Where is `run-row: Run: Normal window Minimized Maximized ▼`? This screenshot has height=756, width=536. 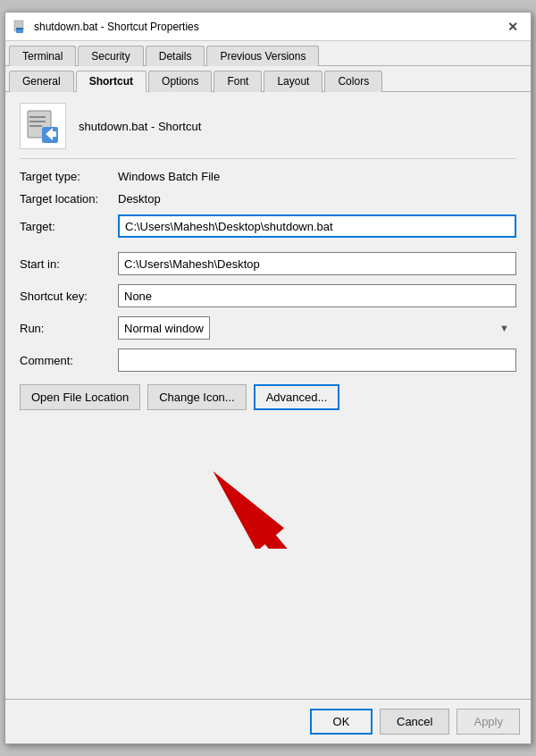 run-row: Run: Normal window Minimized Maximized ▼ is located at coordinates (268, 328).